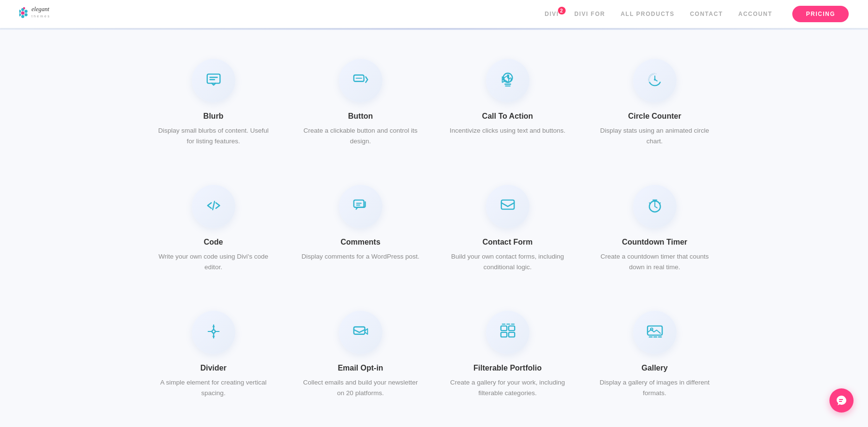 The width and height of the screenshot is (868, 427). Describe the element at coordinates (655, 231) in the screenshot. I see `module-card-countdown-timer: Countdown Timer Create a countdown timer…` at that location.